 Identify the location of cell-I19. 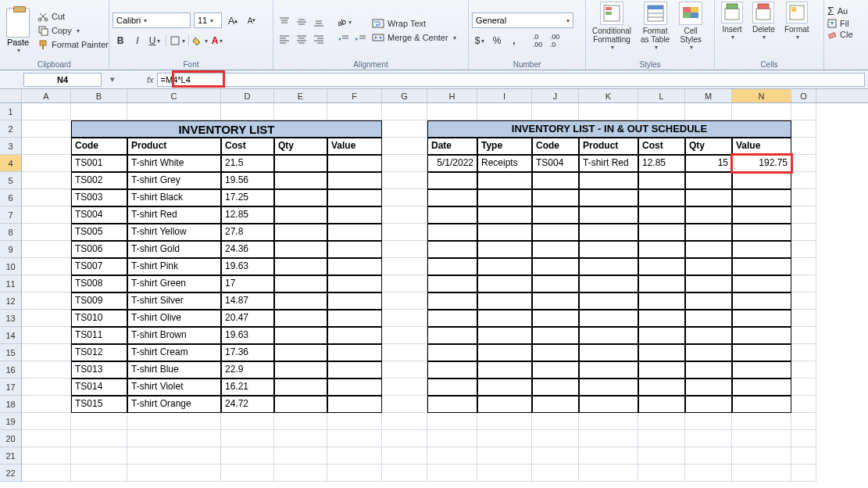
(505, 422).